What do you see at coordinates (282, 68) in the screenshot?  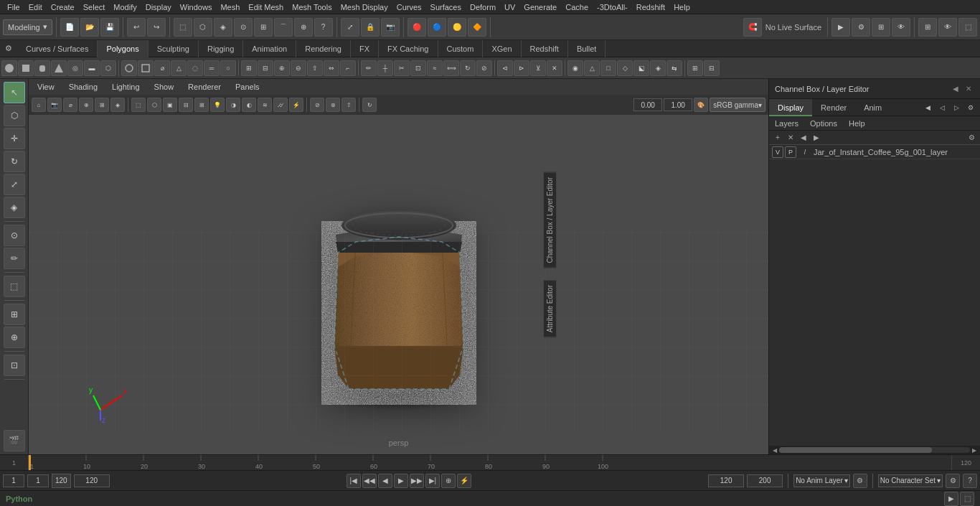 I see `combine-button: ⊕` at bounding box center [282, 68].